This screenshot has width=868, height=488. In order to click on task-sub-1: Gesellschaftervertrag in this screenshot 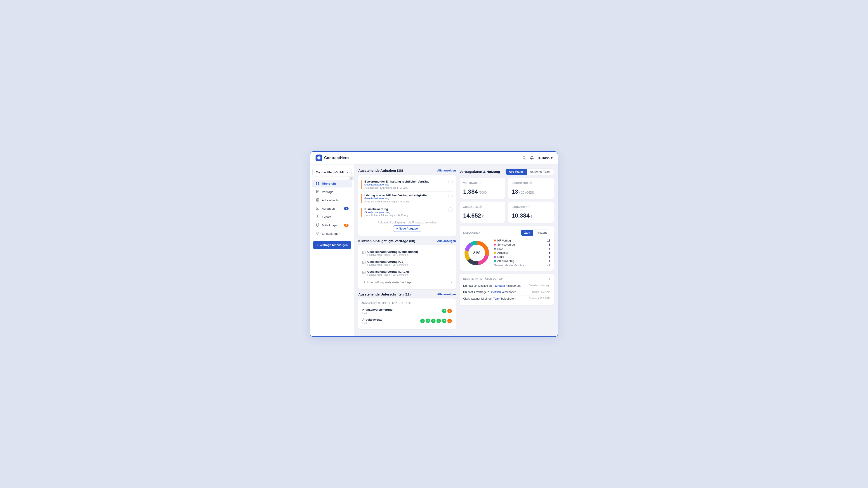, I will do `click(405, 198)`.